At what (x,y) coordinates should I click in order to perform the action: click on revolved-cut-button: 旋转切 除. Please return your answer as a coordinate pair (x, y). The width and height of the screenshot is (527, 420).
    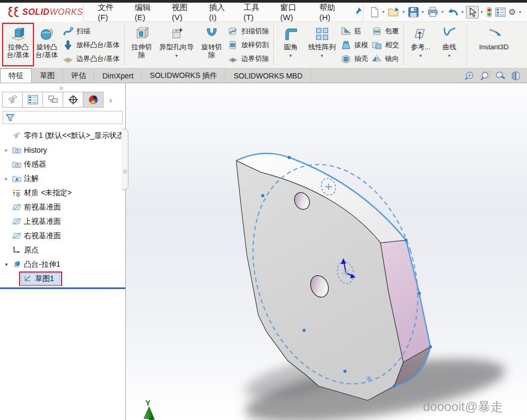
    Looking at the image, I should click on (212, 45).